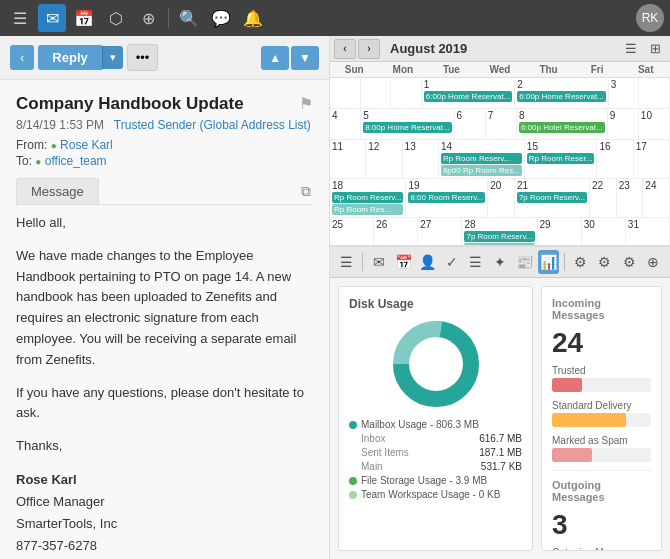 Image resolution: width=670 pixels, height=559 pixels. I want to click on cal-cell: 4, so click(346, 124).